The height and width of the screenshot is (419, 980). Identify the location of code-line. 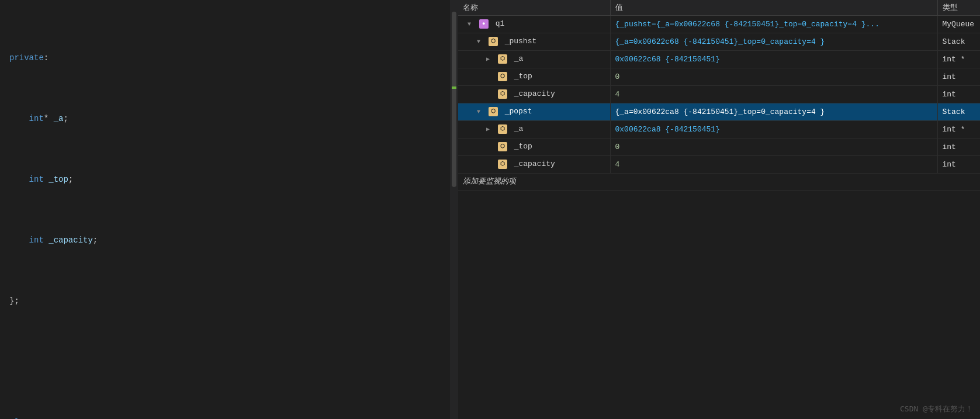
(225, 362).